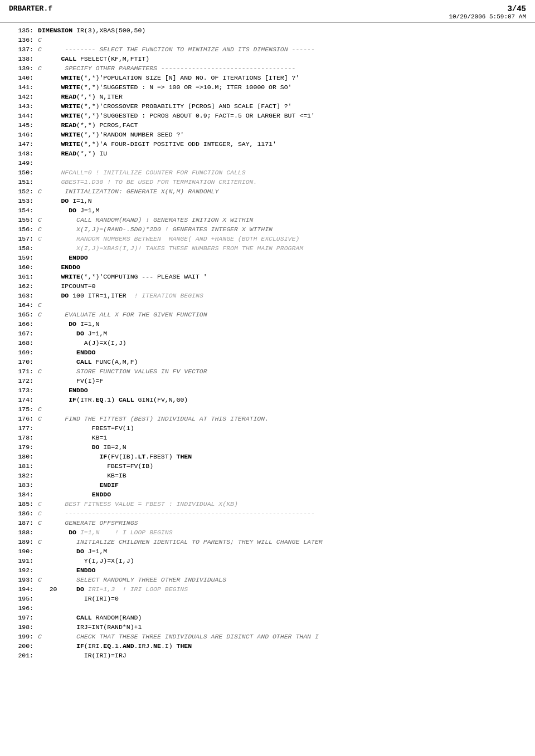 The height and width of the screenshot is (756, 535). Describe the element at coordinates (88, 523) in the screenshot. I see `code-token-comment: C GENERATE OFFSPRINGS` at that location.